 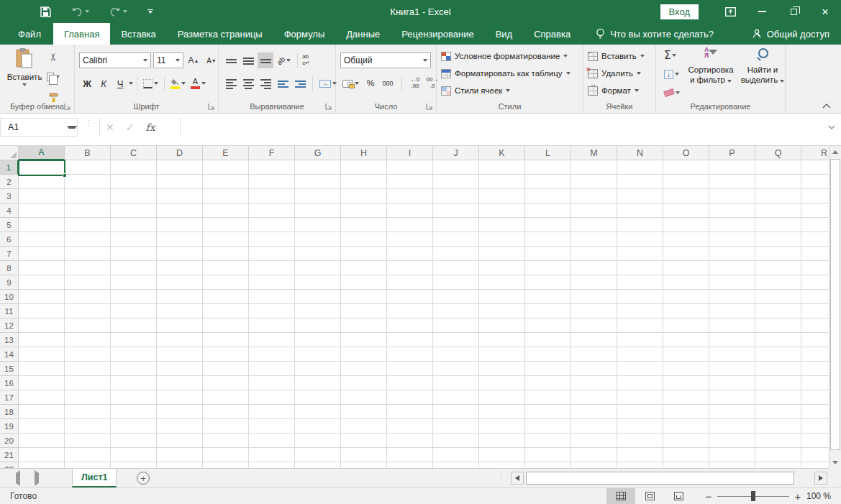 I want to click on cell-H18, so click(x=364, y=412).